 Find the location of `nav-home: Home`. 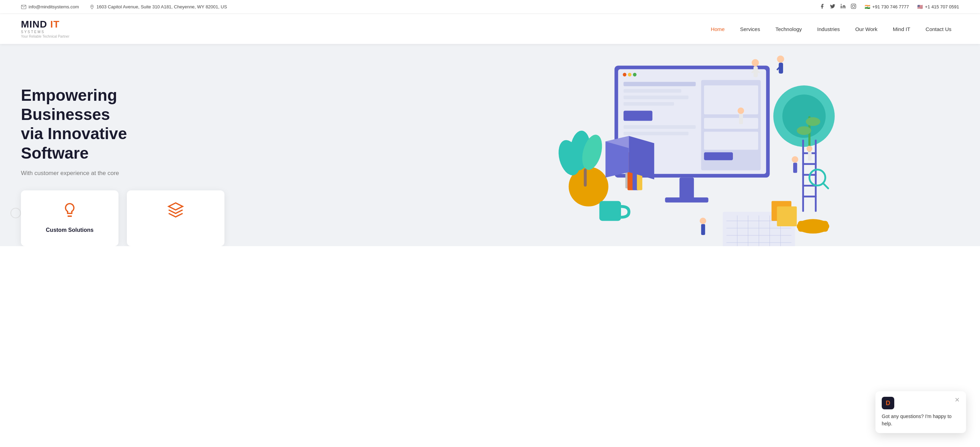

nav-home: Home is located at coordinates (718, 29).